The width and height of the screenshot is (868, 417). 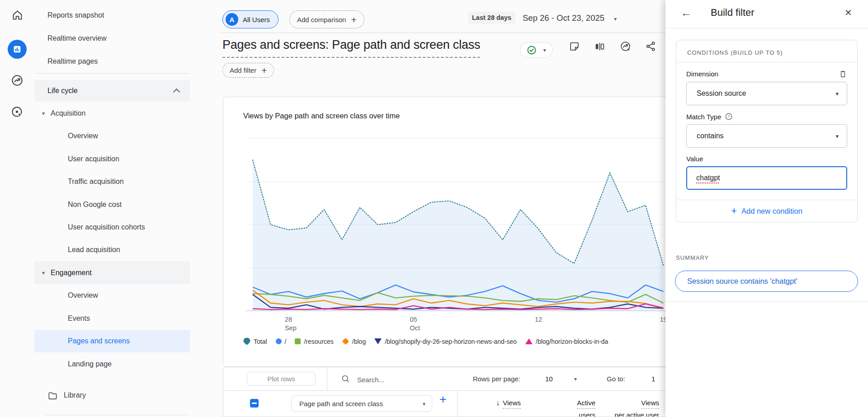 I want to click on nav-traffic-acquisition: Traffic acquisition, so click(x=112, y=182).